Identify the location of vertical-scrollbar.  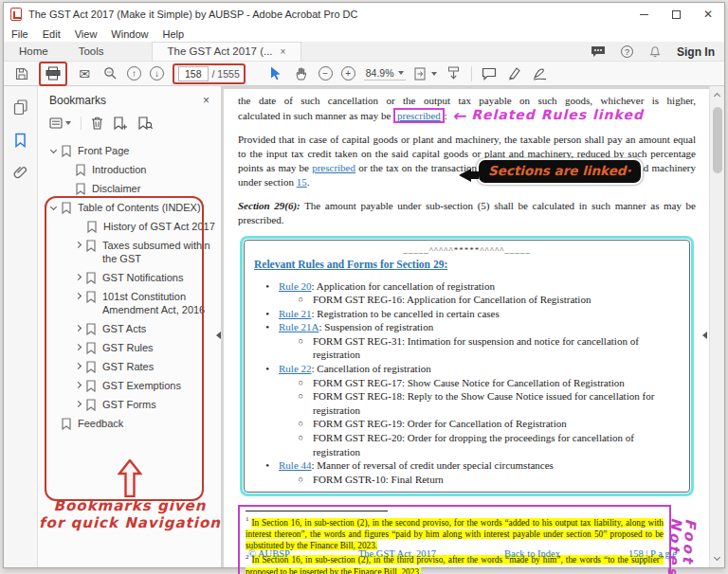
(717, 327).